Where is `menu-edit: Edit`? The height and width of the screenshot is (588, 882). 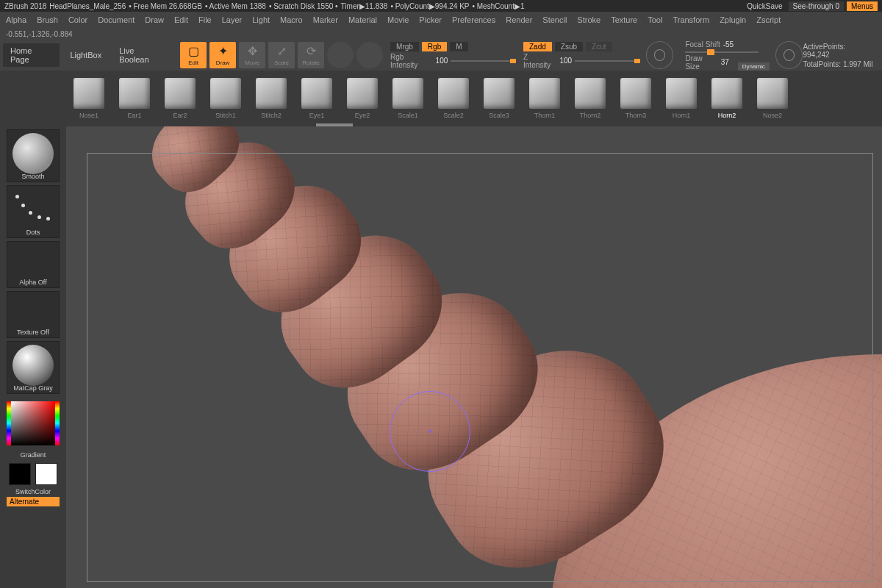 menu-edit: Edit is located at coordinates (181, 20).